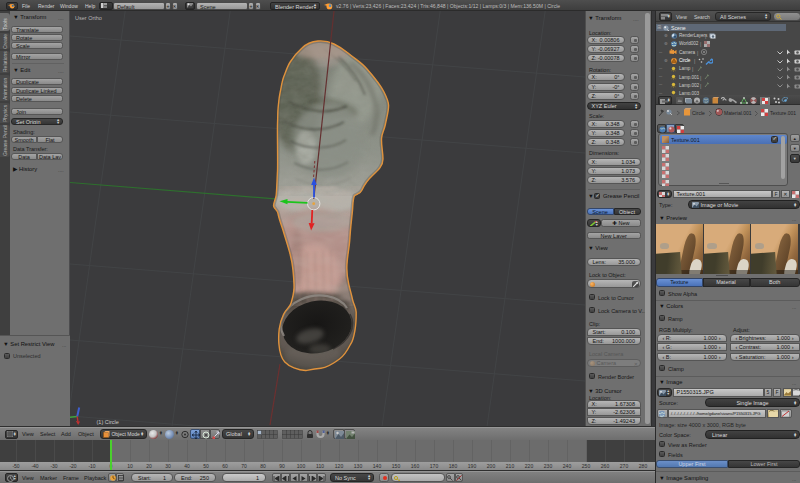 The width and height of the screenshot is (800, 483). What do you see at coordinates (88, 18) in the screenshot?
I see `svg-text: User Ortho` at bounding box center [88, 18].